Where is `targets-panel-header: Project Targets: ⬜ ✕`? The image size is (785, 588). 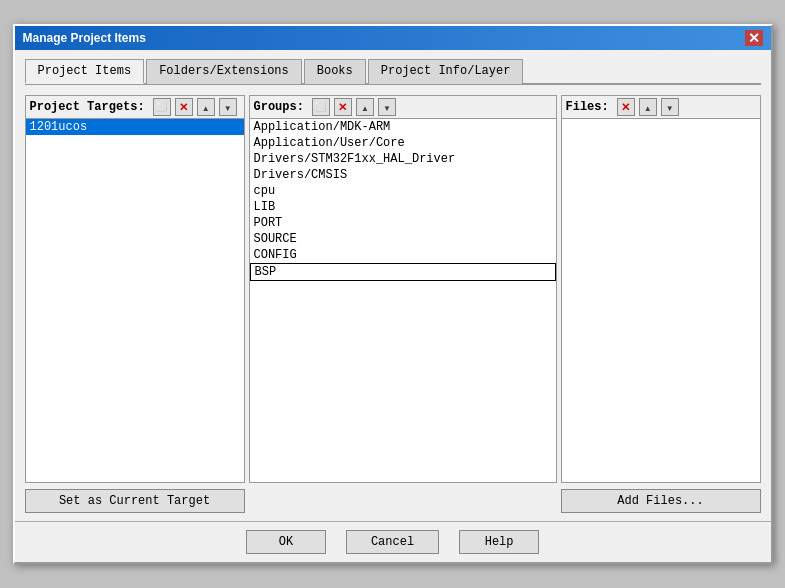
targets-panel-header: Project Targets: ⬜ ✕ is located at coordinates (135, 107).